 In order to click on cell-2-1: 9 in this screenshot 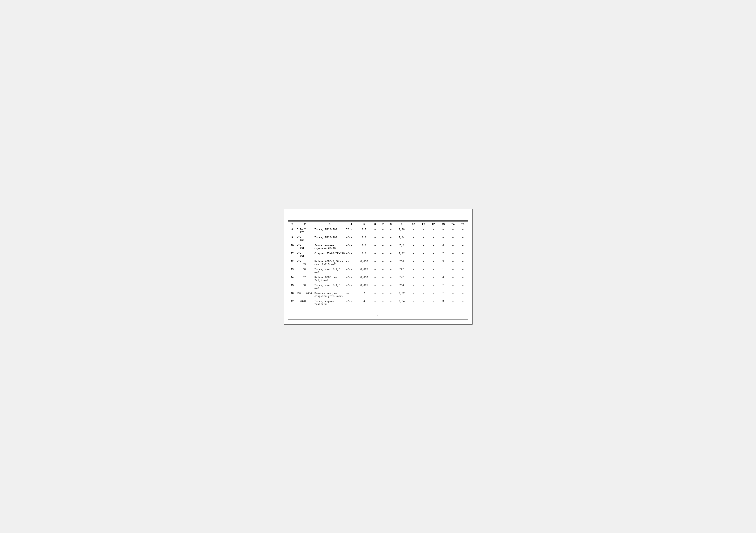, I will do `click(292, 239)`.